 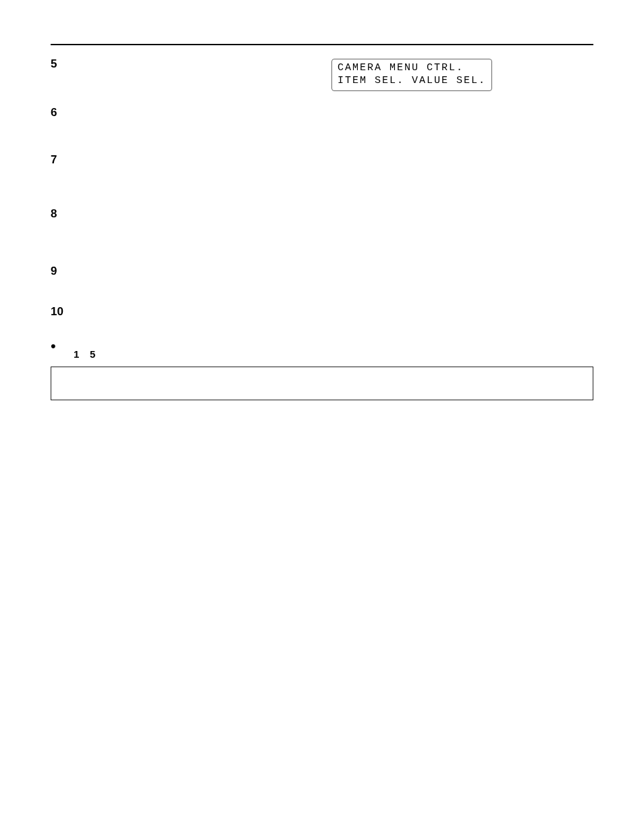 What do you see at coordinates (322, 312) in the screenshot?
I see `step-10: 10` at bounding box center [322, 312].